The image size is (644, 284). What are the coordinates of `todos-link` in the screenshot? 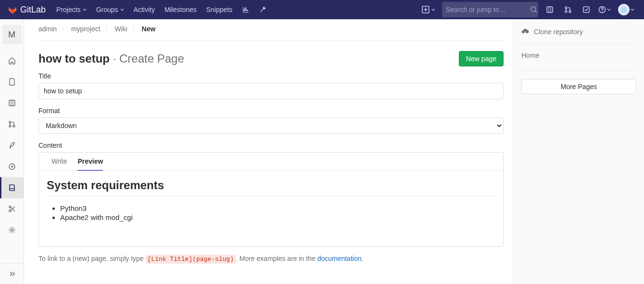 It's located at (586, 10).